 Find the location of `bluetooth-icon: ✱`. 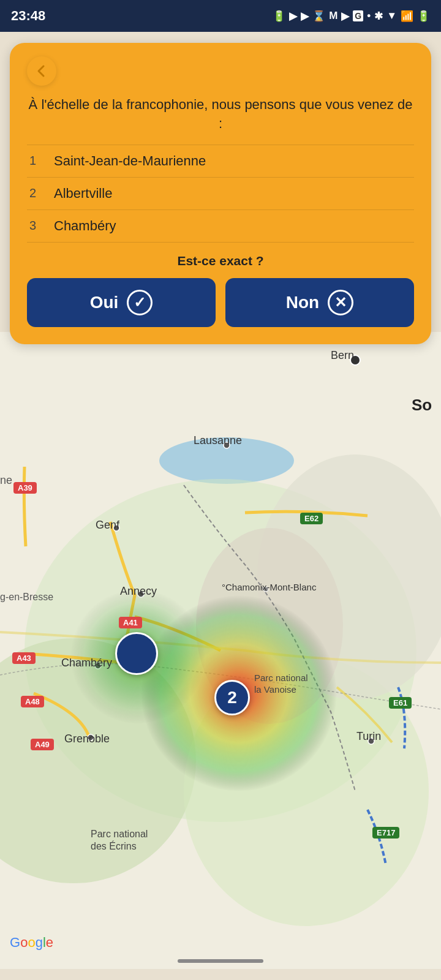

bluetooth-icon: ✱ is located at coordinates (379, 16).